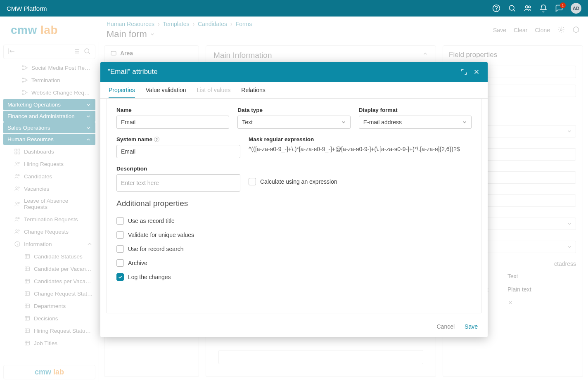  What do you see at coordinates (294, 249) in the screenshot?
I see `check-search: Use for record search` at bounding box center [294, 249].